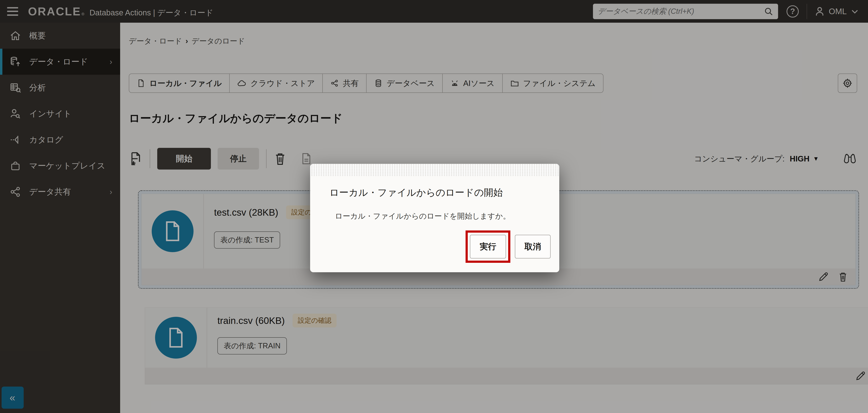  What do you see at coordinates (533, 247) in the screenshot?
I see `cancel-button: 取消` at bounding box center [533, 247].